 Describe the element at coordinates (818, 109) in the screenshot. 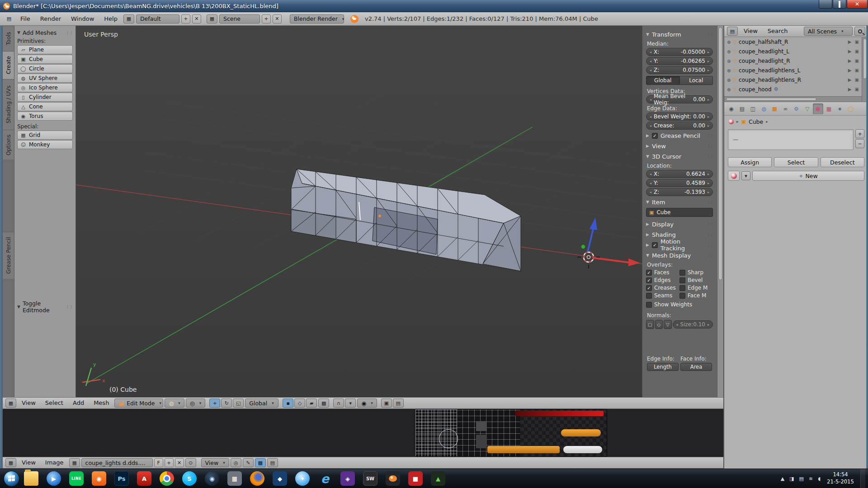

I see `tab-material: ●` at that location.